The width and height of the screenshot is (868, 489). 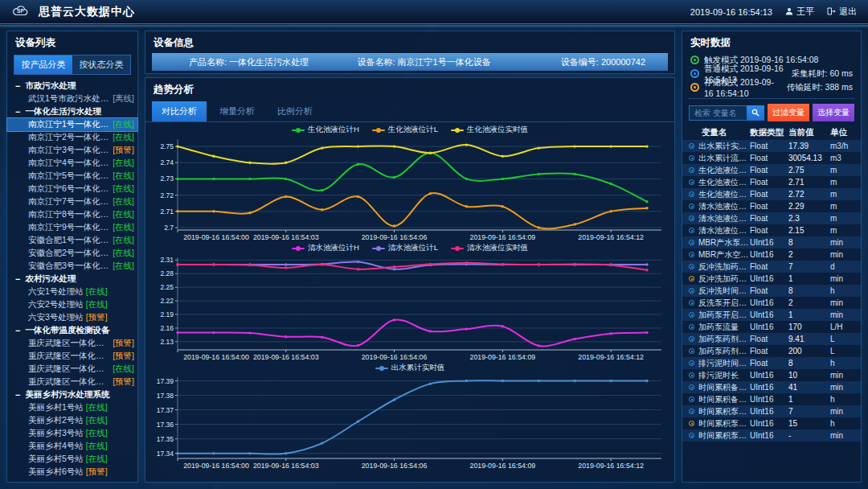 What do you see at coordinates (72, 331) in the screenshot?
I see `device-group: −一体化带温度检测设备` at bounding box center [72, 331].